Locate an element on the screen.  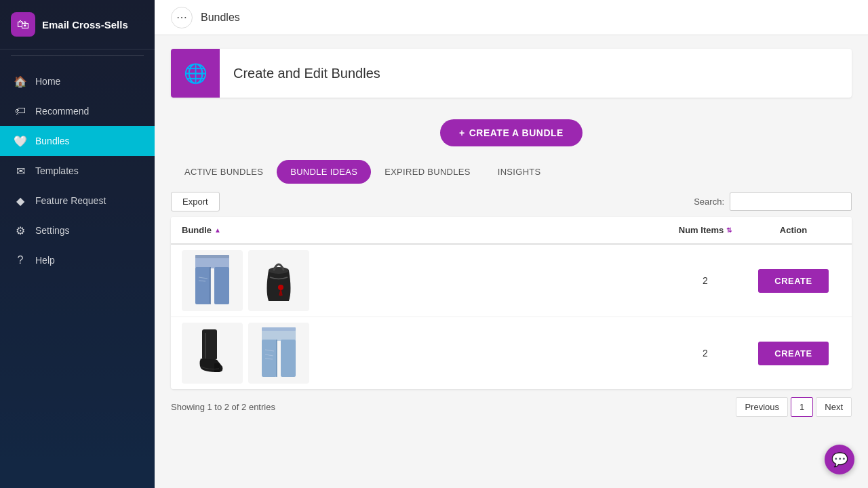
column-num-items: Num Items ⇅ is located at coordinates (705, 230).